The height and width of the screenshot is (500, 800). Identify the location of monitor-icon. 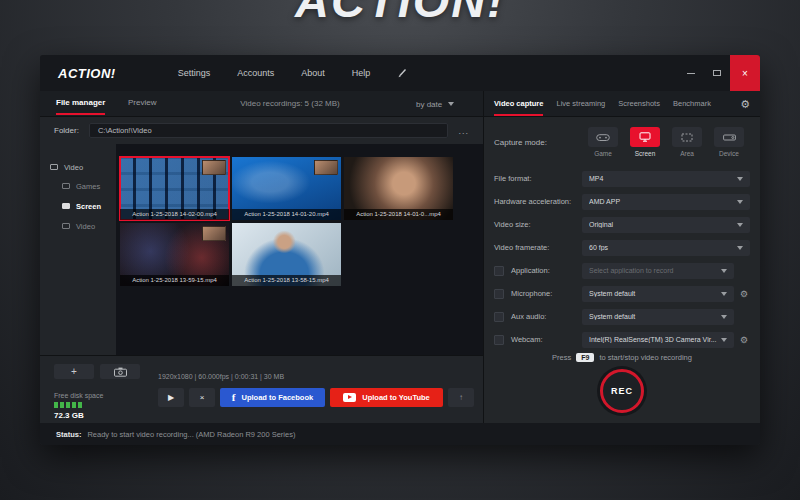
(645, 137).